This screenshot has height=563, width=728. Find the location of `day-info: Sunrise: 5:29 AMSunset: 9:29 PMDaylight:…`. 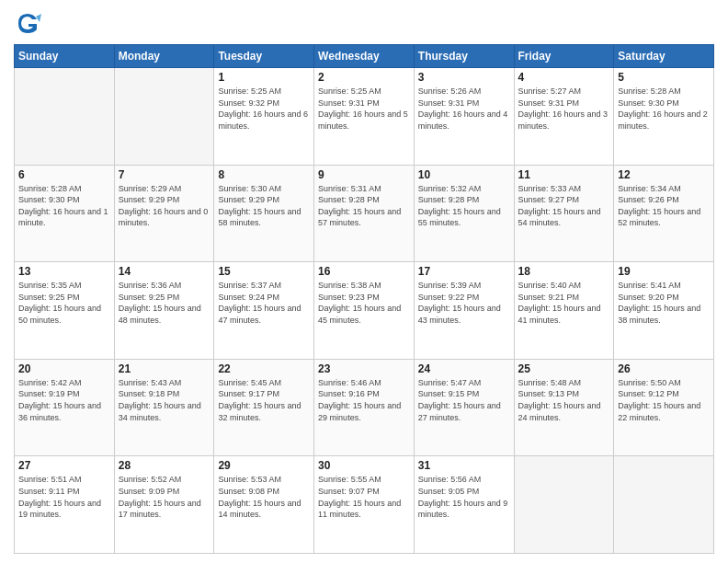

day-info: Sunrise: 5:29 AMSunset: 9:29 PMDaylight:… is located at coordinates (165, 206).